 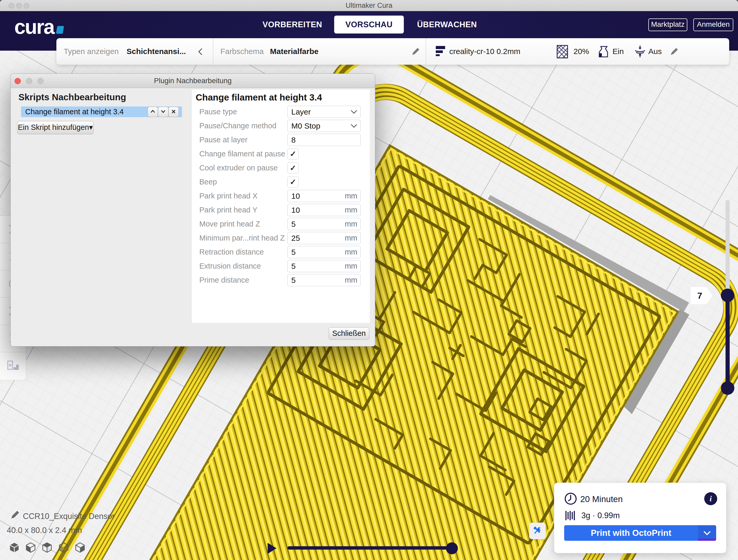 I want to click on view-top-button, so click(x=47, y=548).